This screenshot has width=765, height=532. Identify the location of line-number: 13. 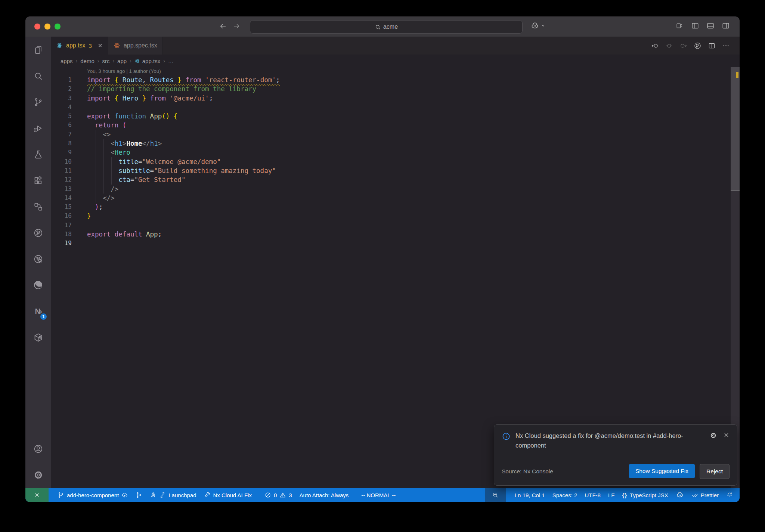
(61, 189).